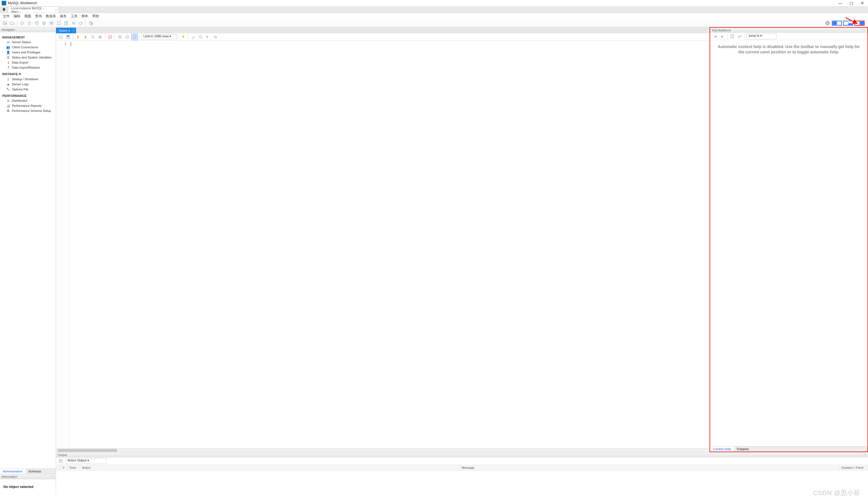 The image size is (868, 499). Describe the element at coordinates (22, 23) in the screenshot. I see `svg-text: i` at that location.